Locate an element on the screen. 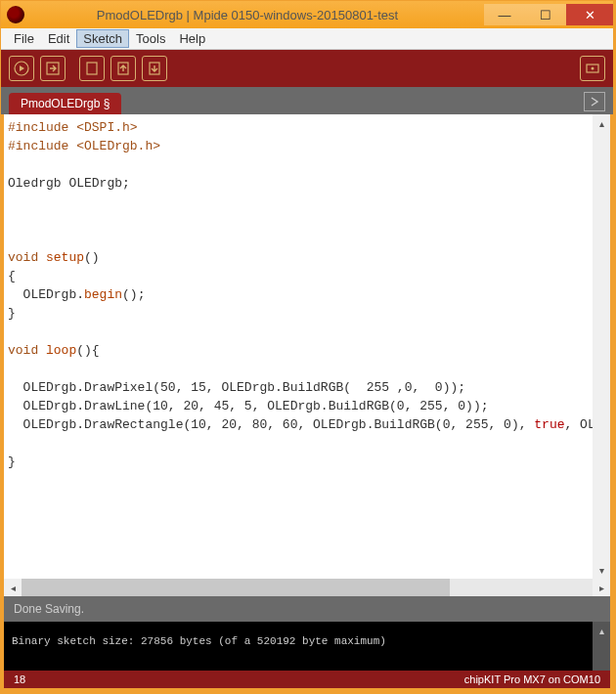  tabbar: PmodOLEDrgb § is located at coordinates (307, 101).